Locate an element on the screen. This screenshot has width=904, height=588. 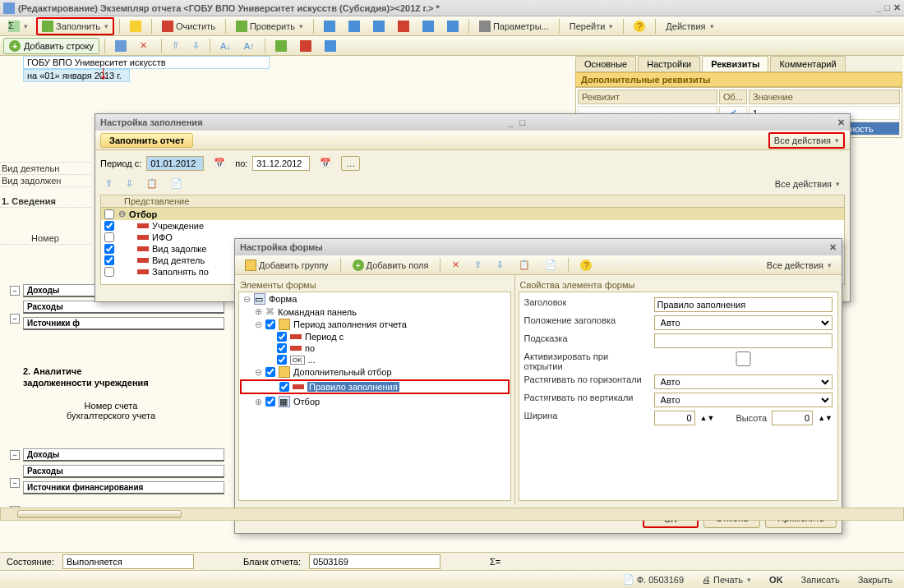
cal-to-icon: 📅 is located at coordinates (325, 163).